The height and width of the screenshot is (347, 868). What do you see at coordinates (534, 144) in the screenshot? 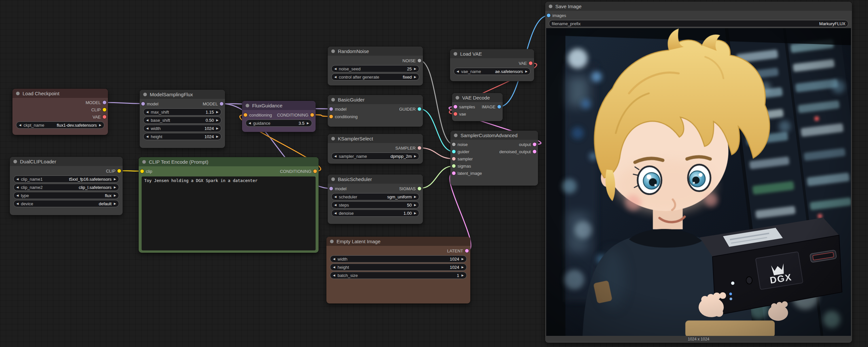
I see `output-port-output` at bounding box center [534, 144].